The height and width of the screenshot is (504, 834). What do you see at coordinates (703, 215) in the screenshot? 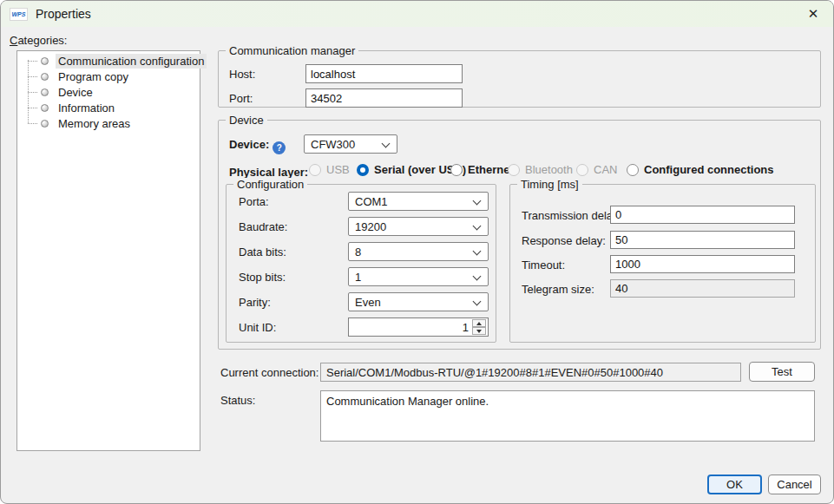
I see `transmission-delay-input` at bounding box center [703, 215].